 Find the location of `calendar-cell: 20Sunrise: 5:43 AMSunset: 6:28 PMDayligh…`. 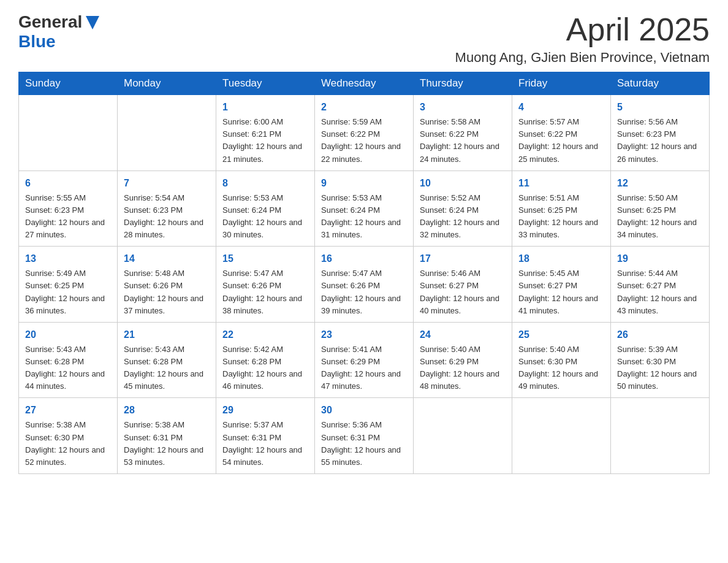

calendar-cell: 20Sunrise: 5:43 AMSunset: 6:28 PMDayligh… is located at coordinates (69, 360).